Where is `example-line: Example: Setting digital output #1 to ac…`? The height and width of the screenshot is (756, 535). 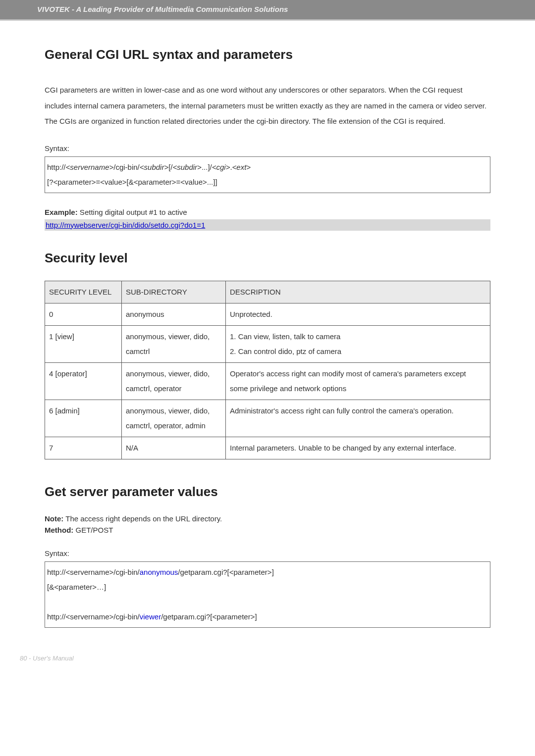 example-line: Example: Setting digital output #1 to ac… is located at coordinates (268, 212).